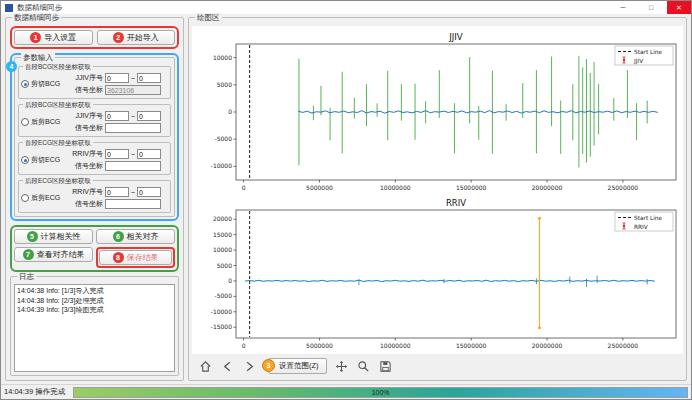  What do you see at coordinates (34, 392) in the screenshot?
I see `status-message: 14:04:39 操作完成` at bounding box center [34, 392].